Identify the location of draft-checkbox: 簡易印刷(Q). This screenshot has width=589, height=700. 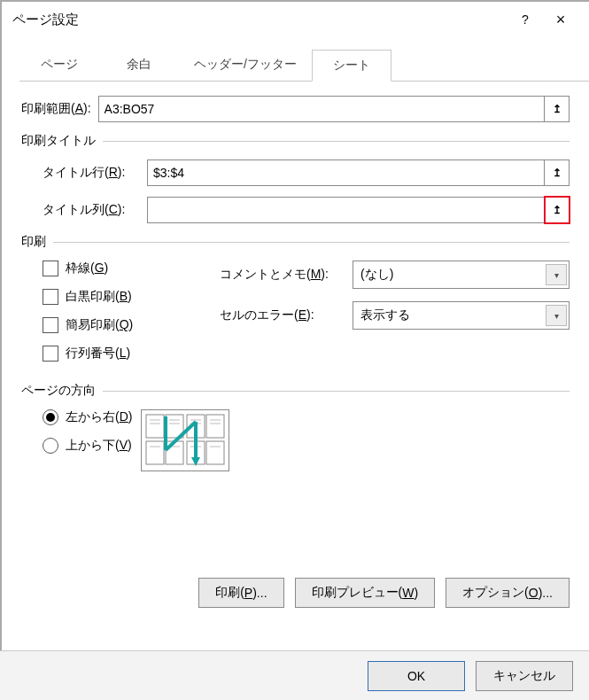
(131, 325).